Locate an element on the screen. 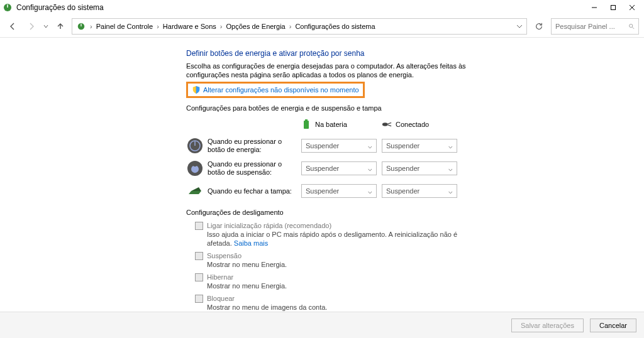  window-title: Configurações do sistema is located at coordinates (60, 8).